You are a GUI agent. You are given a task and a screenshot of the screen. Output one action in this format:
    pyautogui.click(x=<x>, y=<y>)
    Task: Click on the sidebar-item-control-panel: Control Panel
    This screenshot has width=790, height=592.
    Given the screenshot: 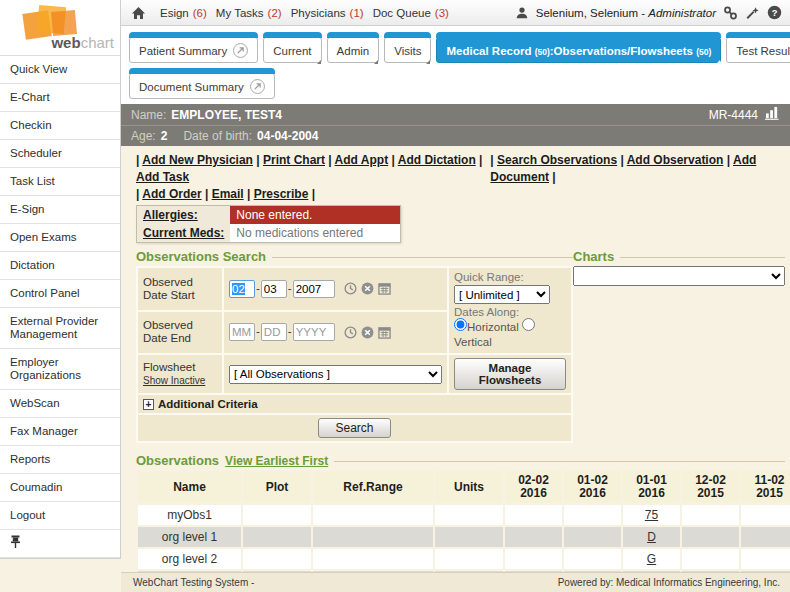 What is the action you would take?
    pyautogui.click(x=60, y=294)
    